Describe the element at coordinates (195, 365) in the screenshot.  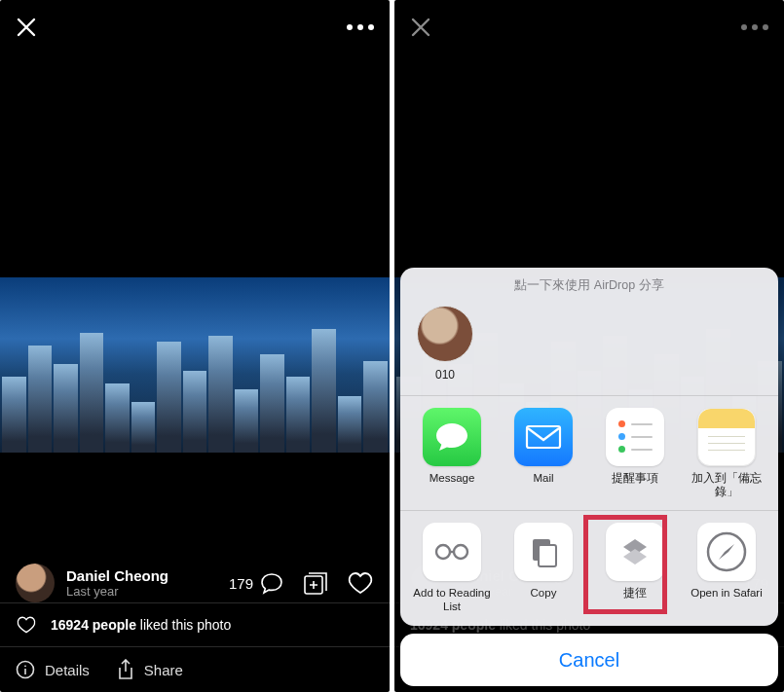
I see `photo-content` at that location.